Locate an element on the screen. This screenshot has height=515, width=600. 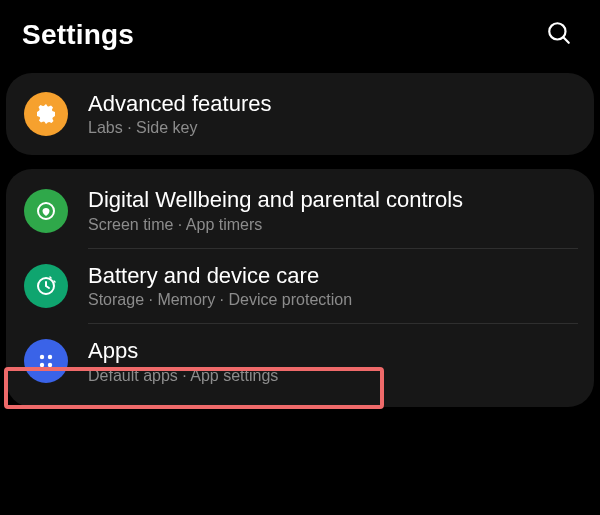
item-title: Apps is located at coordinates (183, 351).